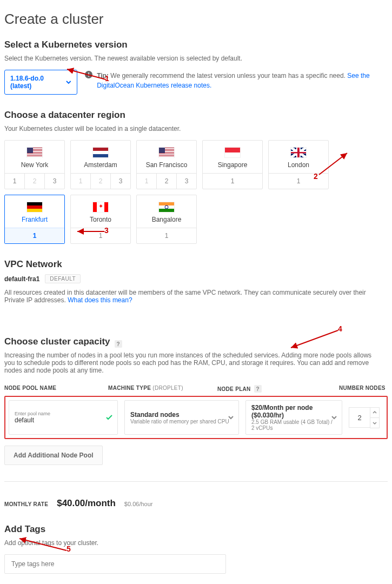 Image resolution: width=392 pixels, height=584 pixels. Describe the element at coordinates (232, 165) in the screenshot. I see `region-name: Singapore` at that location.